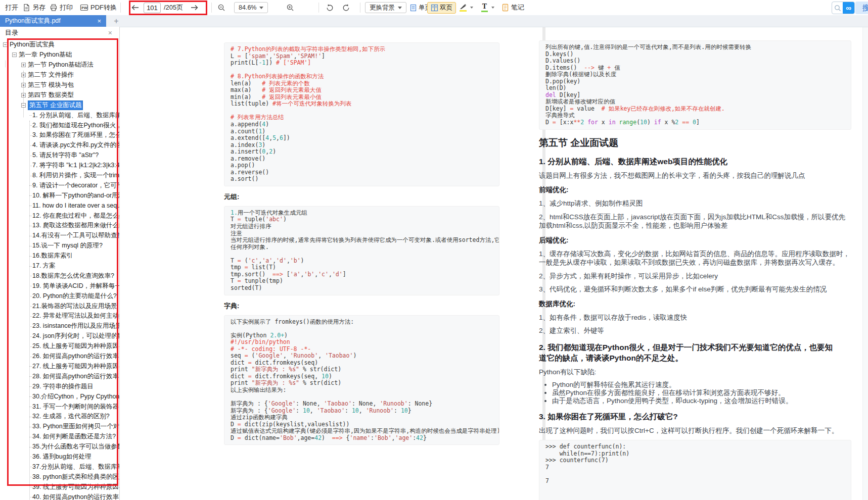 Image resolution: width=868 pixels, height=500 pixels. What do you see at coordinates (60, 396) in the screenshot?
I see `toc-item: 30.介绍Cython，Pypy Cpython` at bounding box center [60, 396].